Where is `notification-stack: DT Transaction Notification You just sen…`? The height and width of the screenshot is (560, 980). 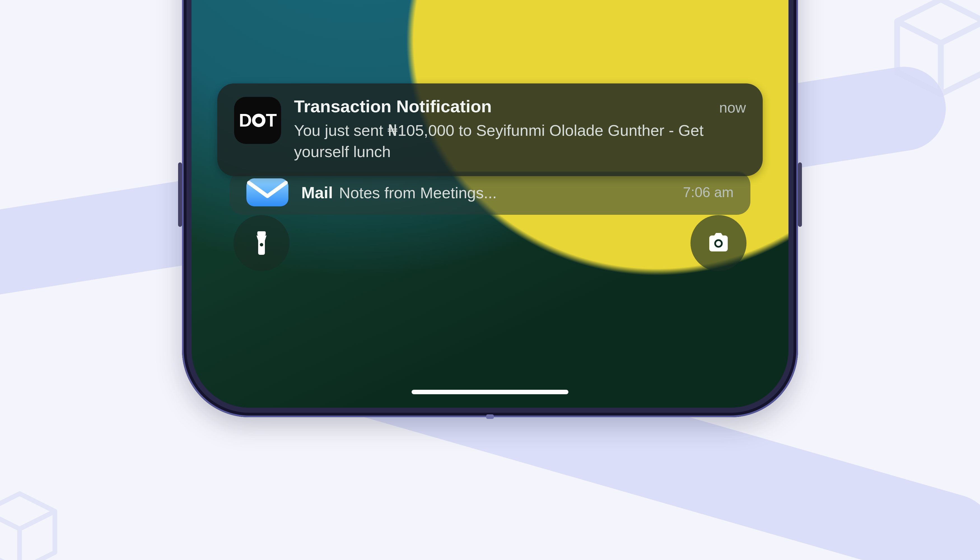 notification-stack: DT Transaction Notification You just sen… is located at coordinates (490, 149).